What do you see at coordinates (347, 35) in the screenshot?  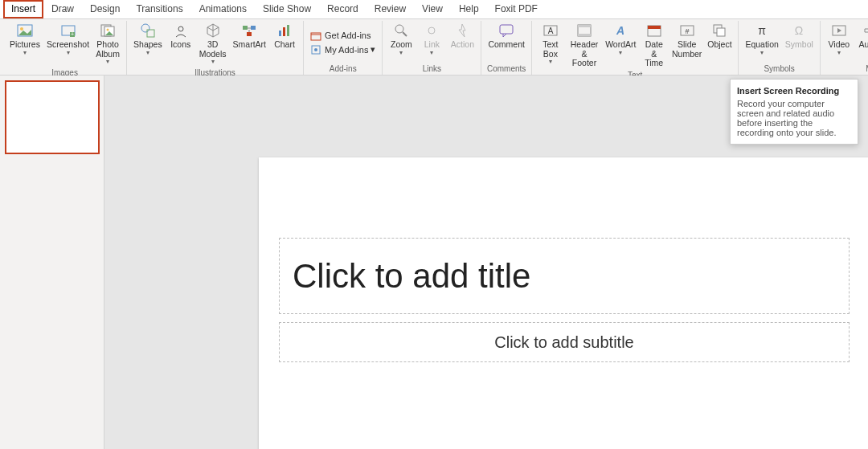 I see `label: Get Add-ins` at bounding box center [347, 35].